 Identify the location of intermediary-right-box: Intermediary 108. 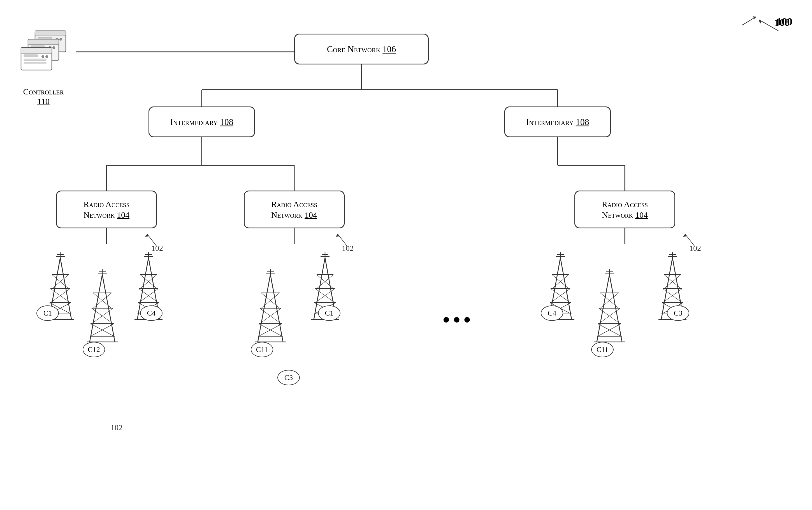
(558, 122).